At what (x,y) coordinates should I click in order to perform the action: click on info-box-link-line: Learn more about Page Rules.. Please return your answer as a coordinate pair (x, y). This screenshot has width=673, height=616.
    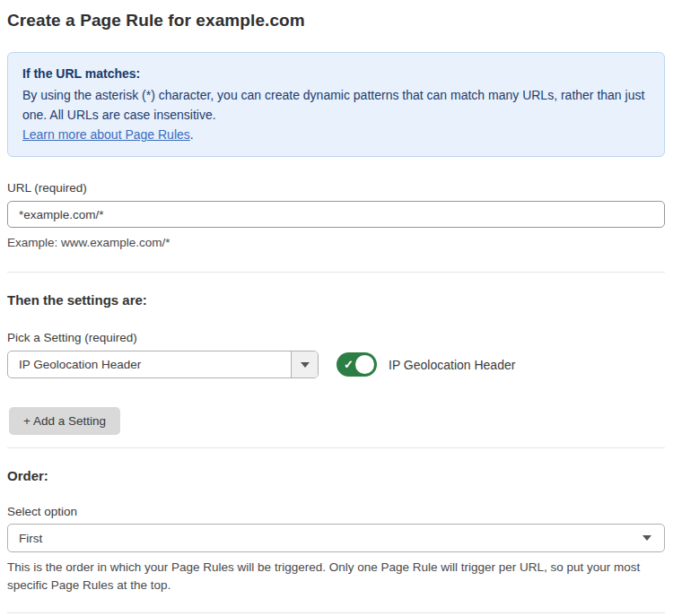
    Looking at the image, I should click on (336, 134).